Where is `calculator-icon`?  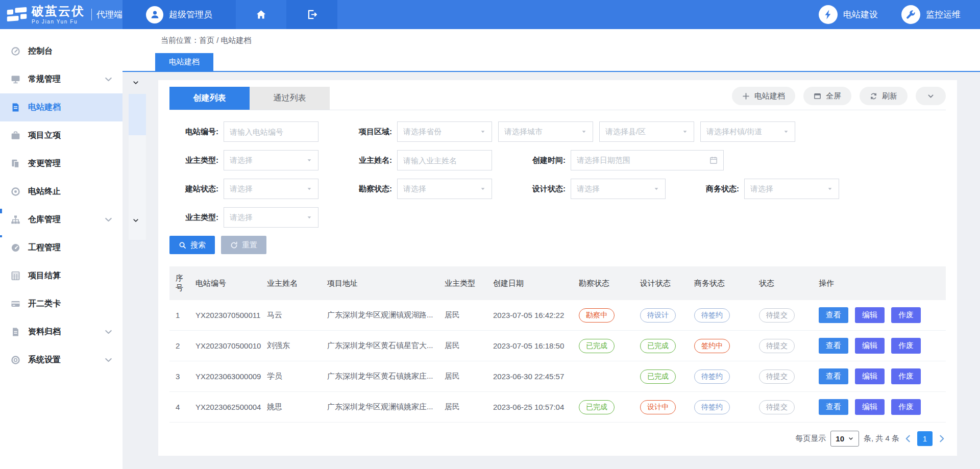
calculator-icon is located at coordinates (15, 276).